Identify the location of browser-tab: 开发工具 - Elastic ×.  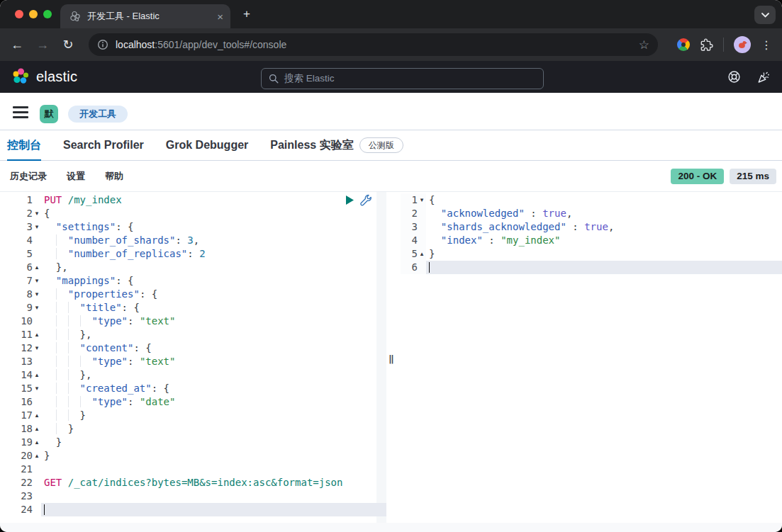
(145, 16).